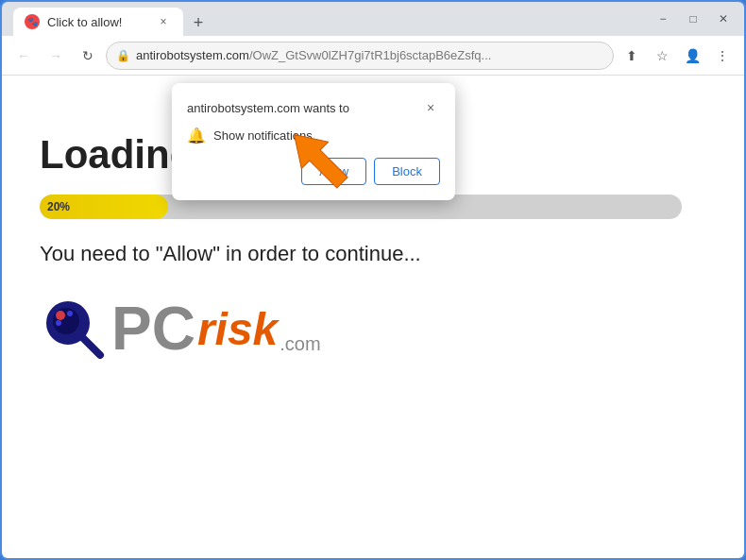  Describe the element at coordinates (198, 23) in the screenshot. I see `new-tab-button: +` at that location.